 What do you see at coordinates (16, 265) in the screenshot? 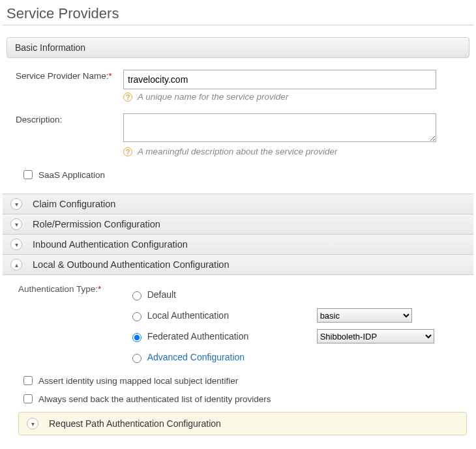
I see `chevron-up-icon: ▴` at bounding box center [16, 265].